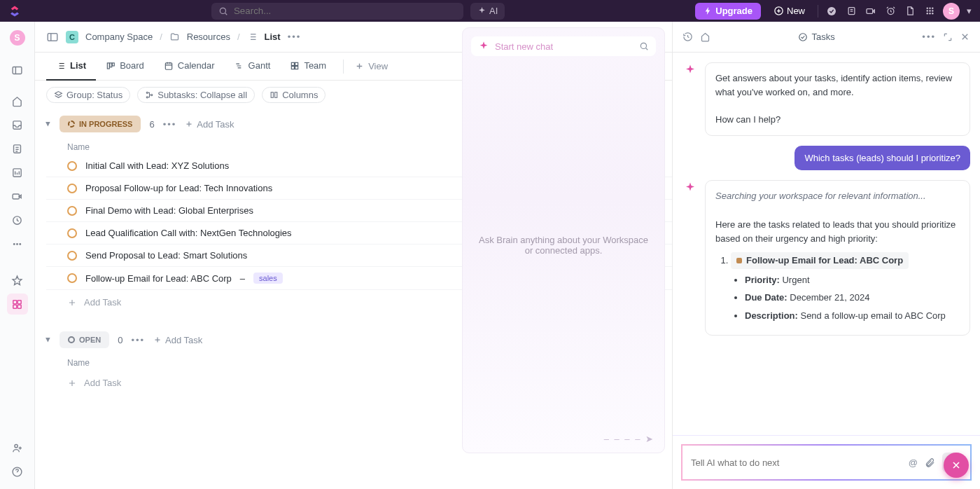 The image size is (980, 489). Describe the element at coordinates (820, 261) in the screenshot. I see `task-link: Follow-up Email for Lead: ABC Corp` at that location.